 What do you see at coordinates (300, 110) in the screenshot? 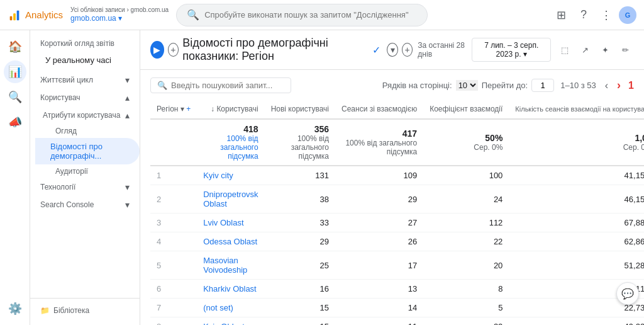
I see `col-new-users: Нові користувачі` at bounding box center [300, 110].